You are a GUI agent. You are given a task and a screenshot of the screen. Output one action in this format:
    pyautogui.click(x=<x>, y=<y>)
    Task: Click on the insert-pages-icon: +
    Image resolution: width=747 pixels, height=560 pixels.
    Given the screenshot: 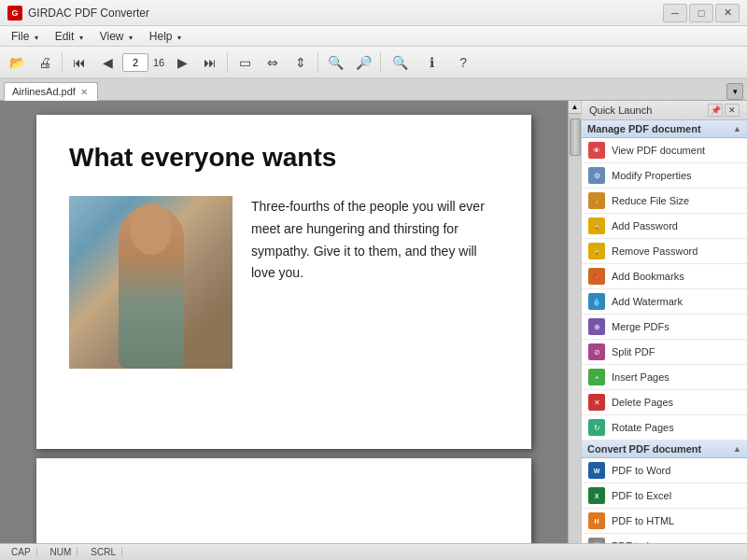 What is the action you would take?
    pyautogui.click(x=597, y=377)
    